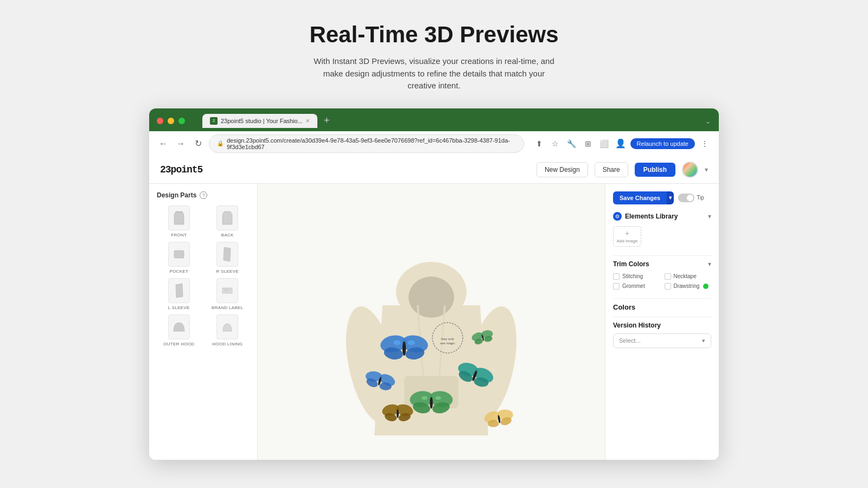 This screenshot has height=488, width=868. Describe the element at coordinates (646, 216) in the screenshot. I see `elements-library-title: ⊙ Elements Library` at that location.